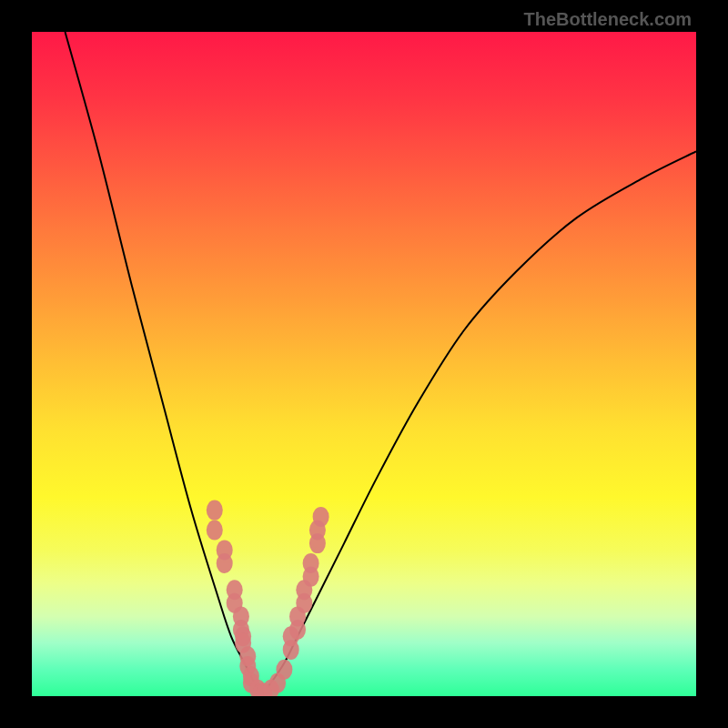  I want to click on watermark-text: TheBottleneck.com, so click(608, 20).